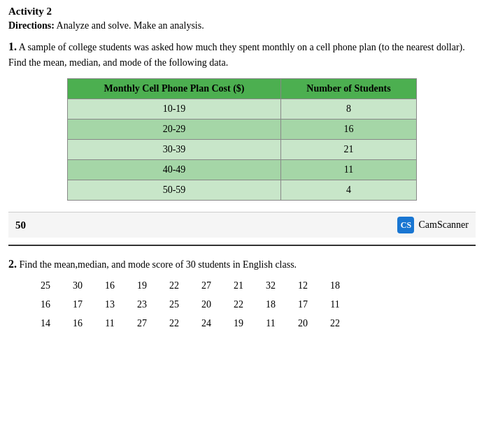 Image resolution: width=484 pixels, height=448 pixels. Describe the element at coordinates (242, 55) in the screenshot. I see `problem-1: 1. A sample of college students was aske…` at that location.